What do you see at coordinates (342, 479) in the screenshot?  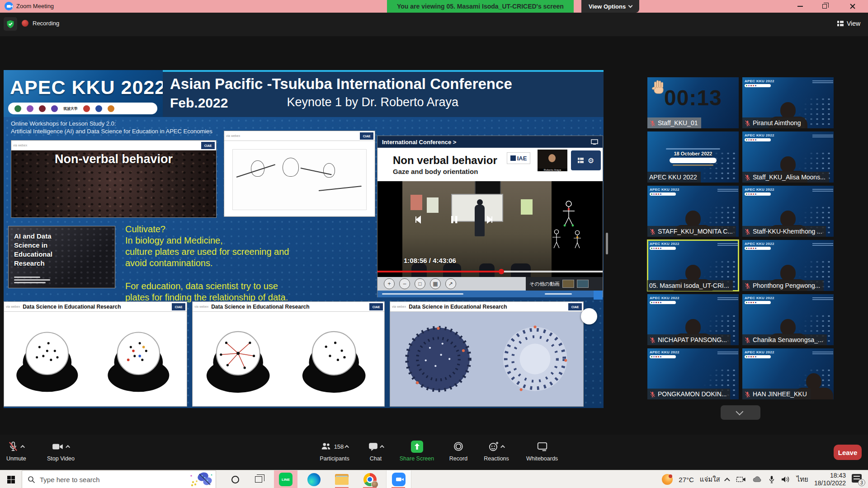 I see `taskbar-file-explorer-app` at bounding box center [342, 479].